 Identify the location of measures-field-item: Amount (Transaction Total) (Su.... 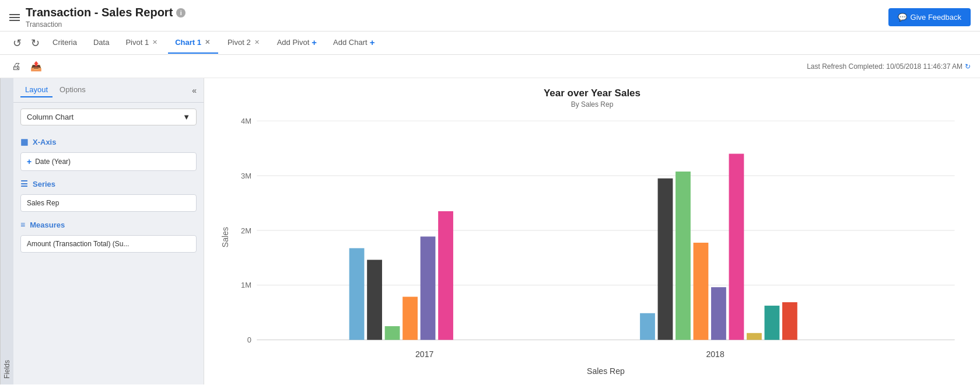
(108, 244).